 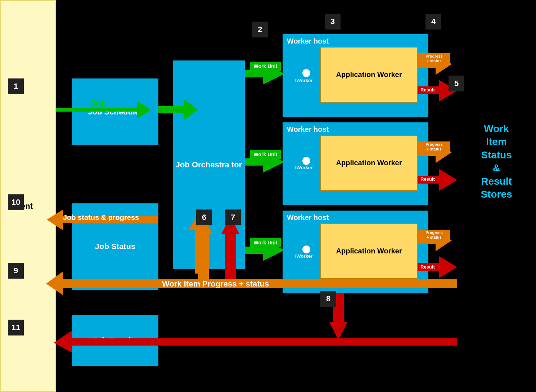 What do you see at coordinates (260, 30) in the screenshot?
I see `badge-2: 2` at bounding box center [260, 30].